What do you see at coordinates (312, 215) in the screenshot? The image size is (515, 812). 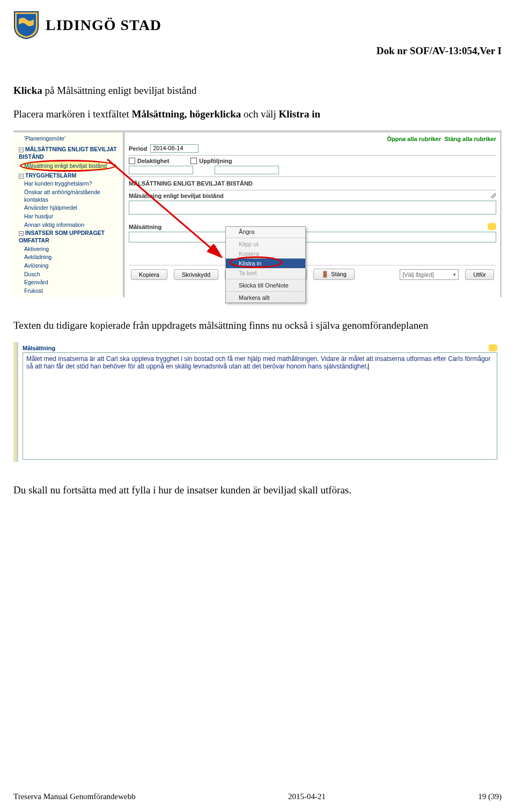 I see `form-panel: Öppna alla rubriker Stäng alla rubriker …` at bounding box center [312, 215].